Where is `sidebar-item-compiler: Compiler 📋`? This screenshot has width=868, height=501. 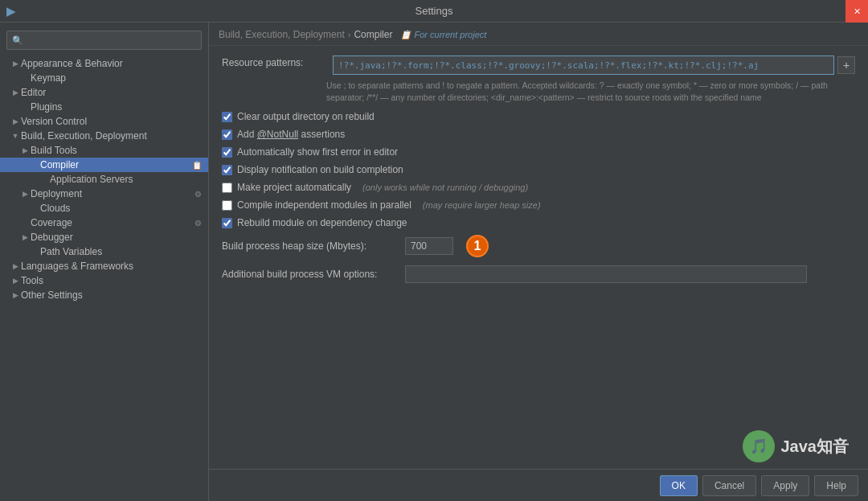
sidebar-item-compiler: Compiler 📋 is located at coordinates (104, 165).